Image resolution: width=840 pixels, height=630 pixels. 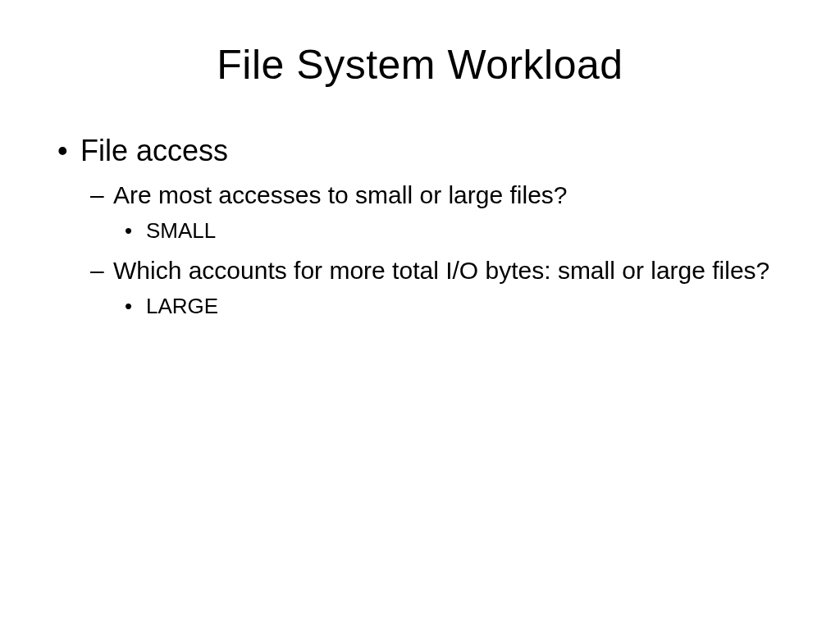 I want to click on bullet-text: Are most accesses to small or large file…, so click(x=340, y=195).